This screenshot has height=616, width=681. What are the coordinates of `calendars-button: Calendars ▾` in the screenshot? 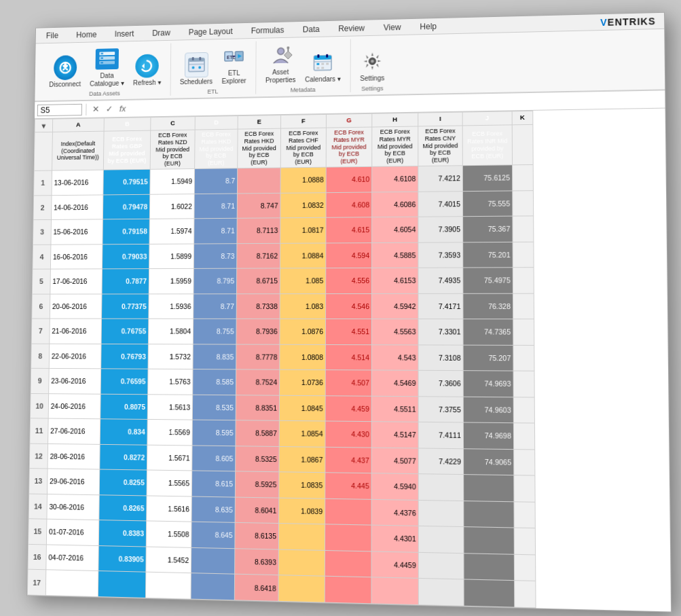 It's located at (323, 67).